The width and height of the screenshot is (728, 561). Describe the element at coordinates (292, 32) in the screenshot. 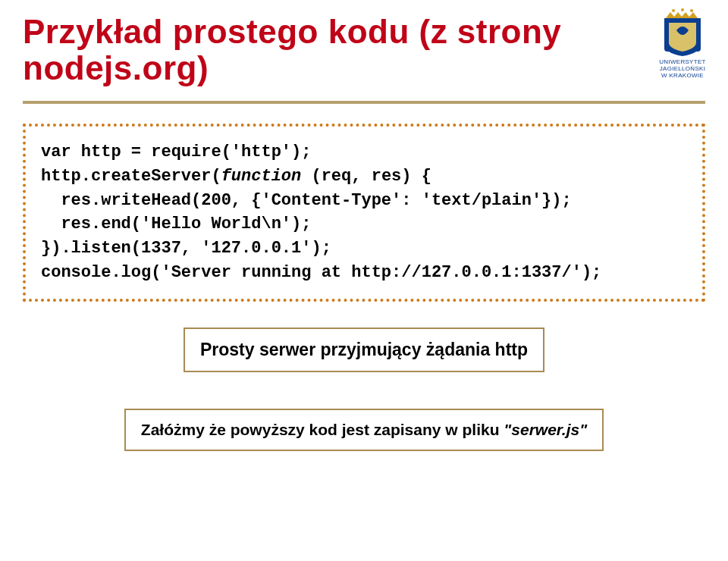

I see `title-line-1: Przykład prostego kodu (z strony` at that location.